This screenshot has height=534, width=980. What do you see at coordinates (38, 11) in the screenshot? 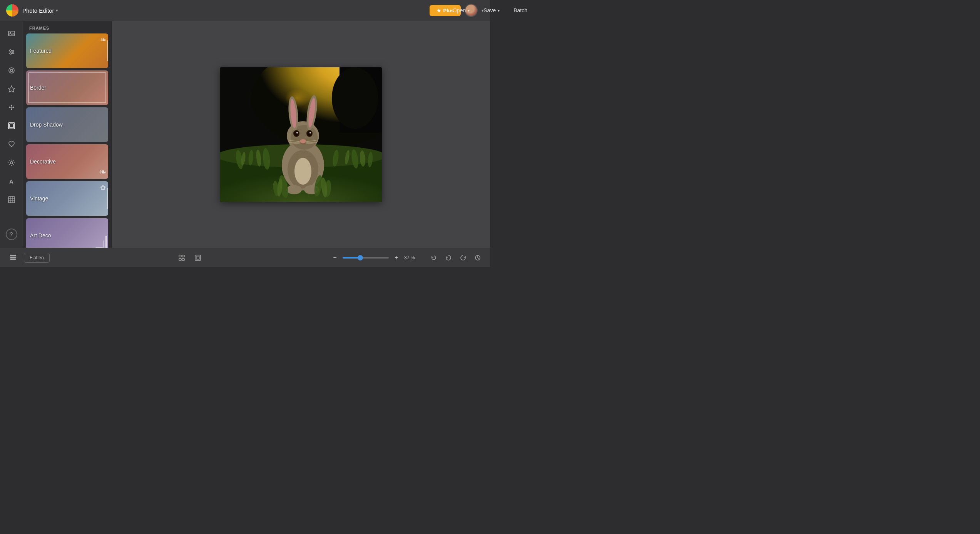
I see `app-title: Photo Editor` at bounding box center [38, 11].